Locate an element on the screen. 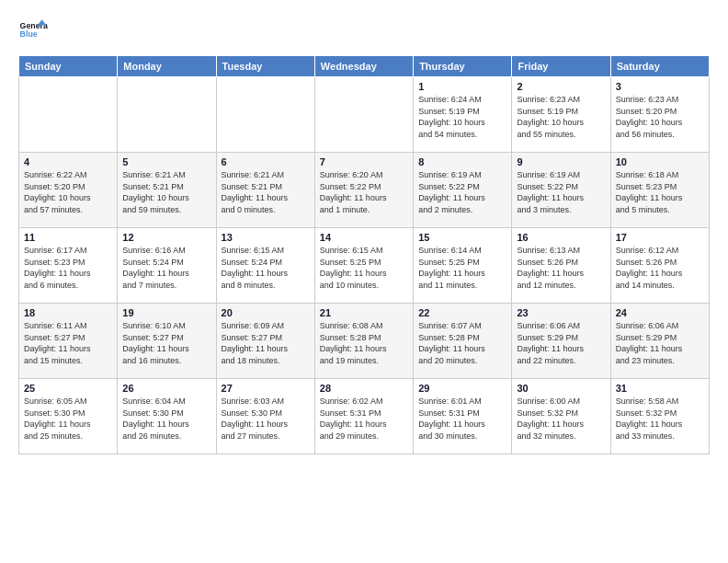  weekday-header-row: SundayMondayTuesdayWednesdayThursdayFrid… is located at coordinates (364, 66).